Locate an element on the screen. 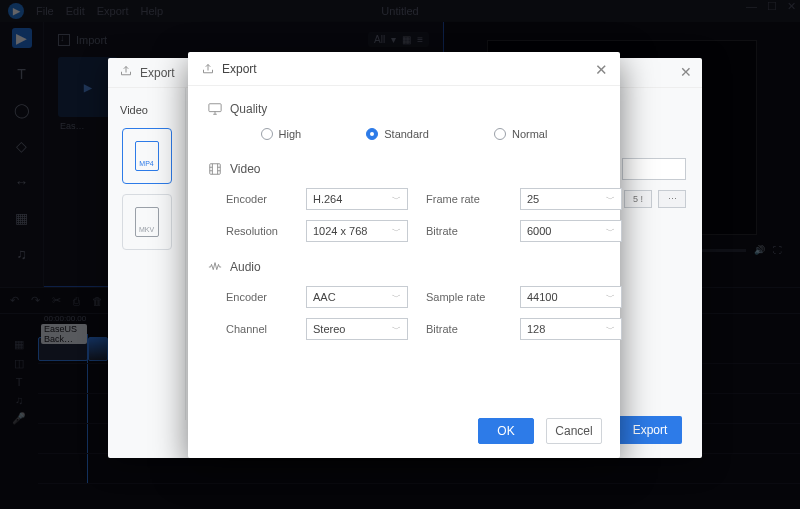 This screenshot has width=800, height=509. select-value: 1024 x 768 is located at coordinates (340, 231).